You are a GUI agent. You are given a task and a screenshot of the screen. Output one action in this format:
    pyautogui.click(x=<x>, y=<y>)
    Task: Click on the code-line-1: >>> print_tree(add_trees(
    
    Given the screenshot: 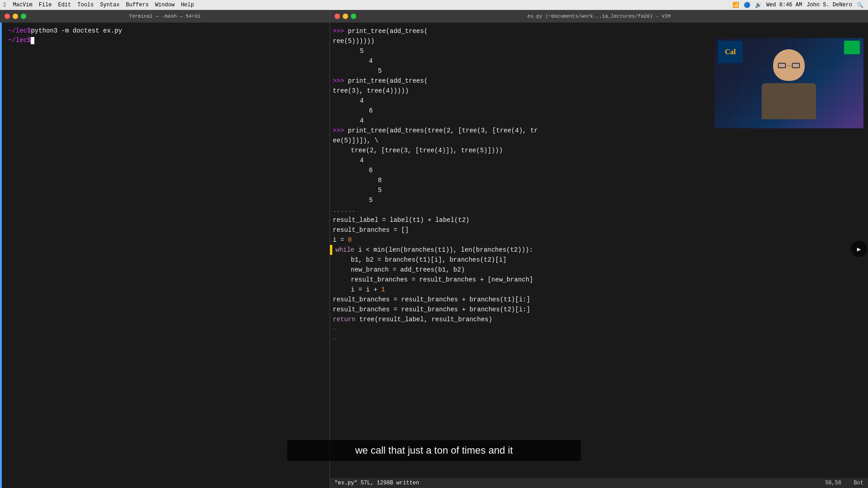 What is the action you would take?
    pyautogui.click(x=599, y=31)
    